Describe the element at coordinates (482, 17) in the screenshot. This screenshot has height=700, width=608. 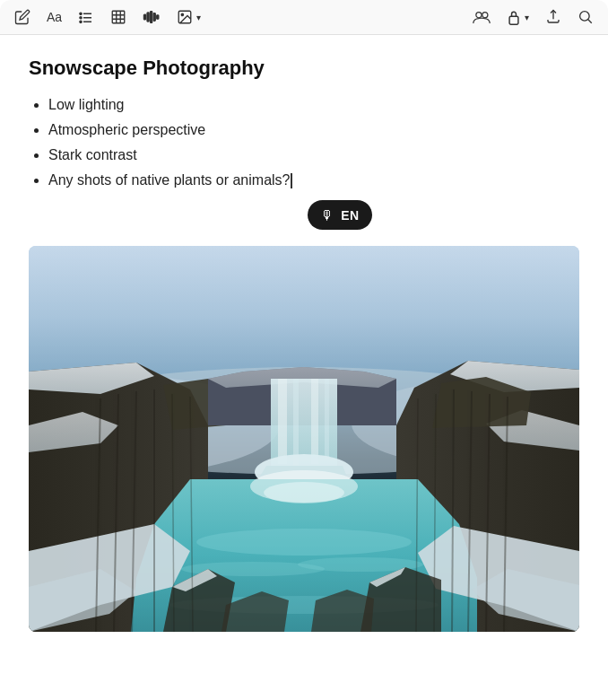
I see `collab-icon` at that location.